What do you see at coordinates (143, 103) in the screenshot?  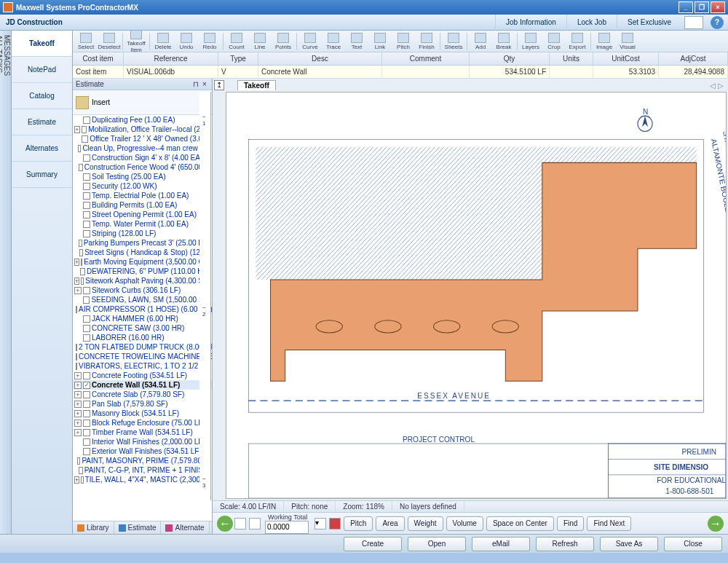 I see `insert-bar: Insert` at bounding box center [143, 103].